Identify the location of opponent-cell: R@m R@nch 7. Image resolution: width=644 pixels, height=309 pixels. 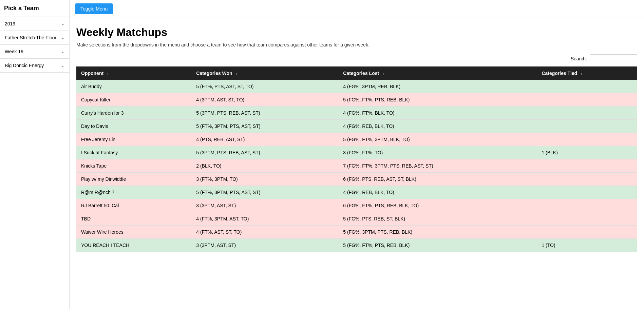
(134, 193).